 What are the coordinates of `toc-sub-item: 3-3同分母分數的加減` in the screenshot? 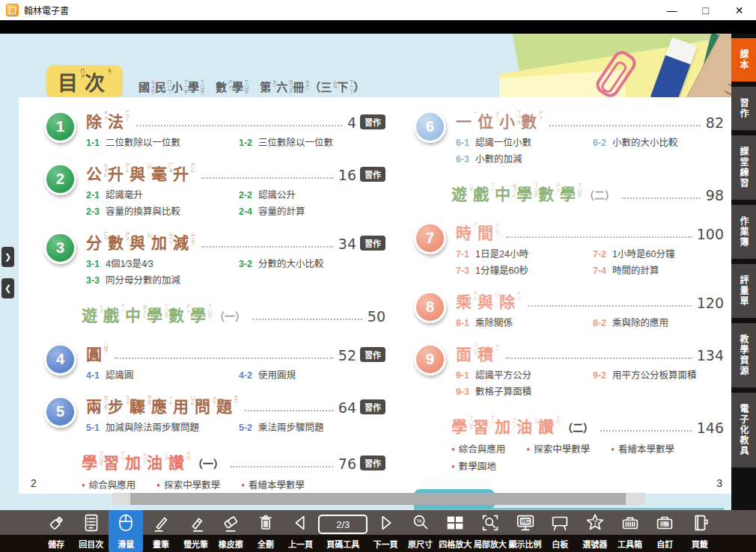 It's located at (159, 280).